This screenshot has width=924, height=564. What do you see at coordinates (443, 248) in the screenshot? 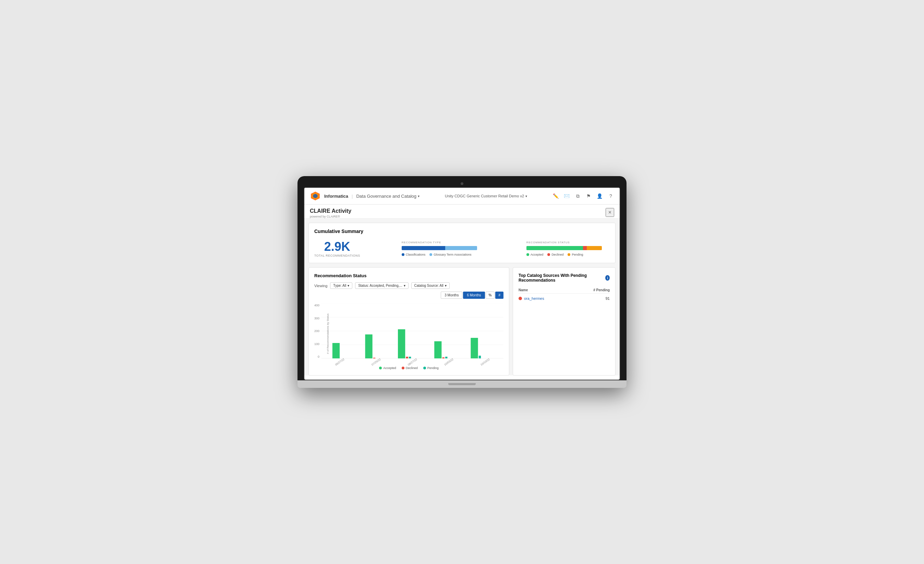
I see `rec-type-section: RECOMMENDATION TYPE Classifications` at bounding box center [443, 248].